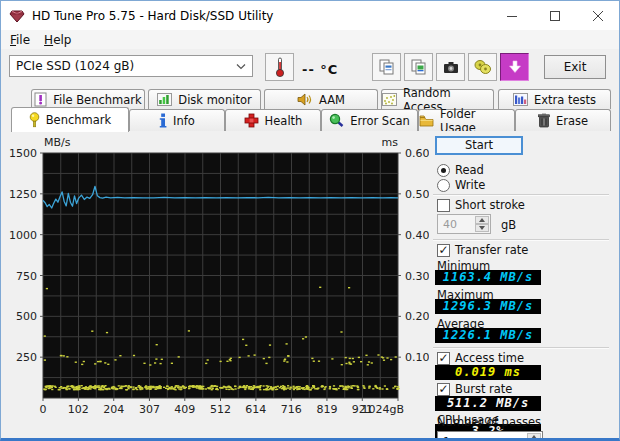 The image size is (620, 441). Describe the element at coordinates (320, 70) in the screenshot. I see `temperature-display: -- °C` at that location.